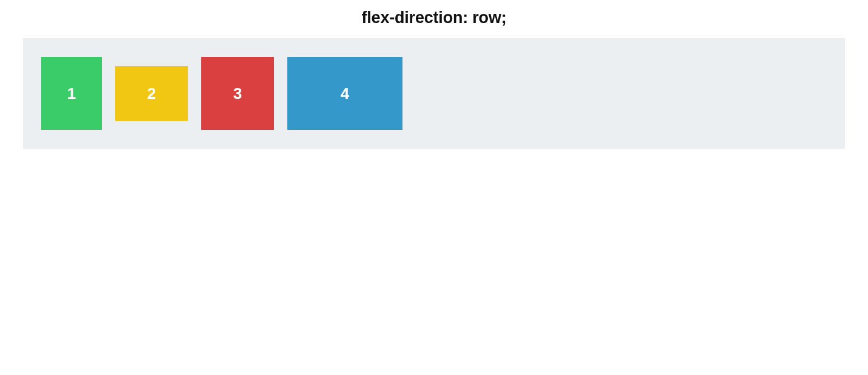 The image size is (868, 375). I want to click on flex-item-3: 3, so click(238, 93).